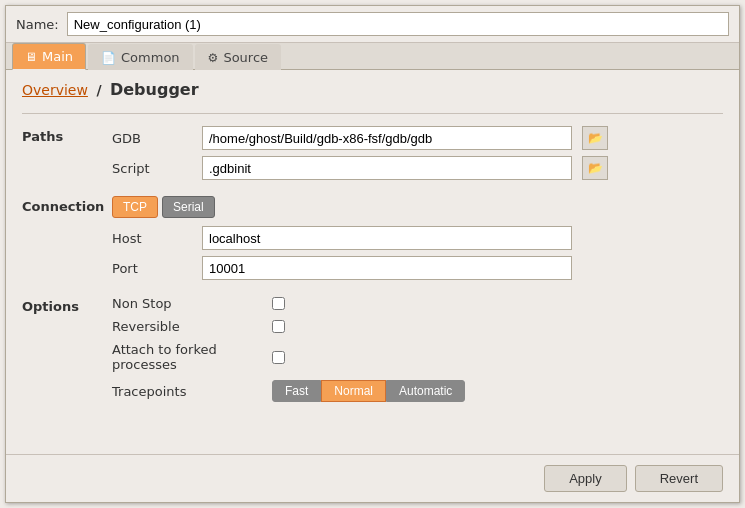 This screenshot has height=508, width=745. I want to click on tab-source: ⚙ Source, so click(238, 57).